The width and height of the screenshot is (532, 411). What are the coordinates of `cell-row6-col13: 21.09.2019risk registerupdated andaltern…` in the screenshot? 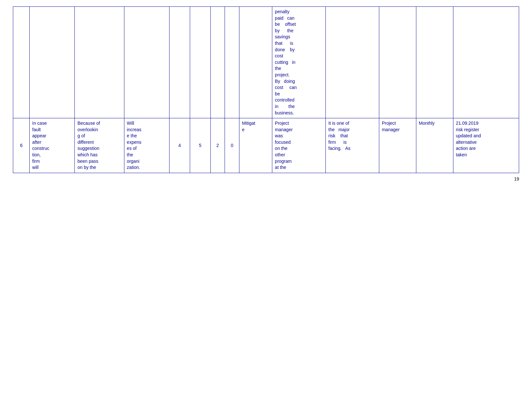 It's located at (486, 146).